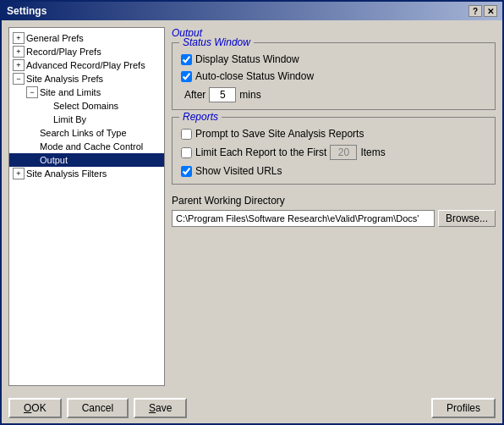 Image resolution: width=504 pixels, height=425 pixels. What do you see at coordinates (186, 59) in the screenshot?
I see `display-status-window-checkbox` at bounding box center [186, 59].